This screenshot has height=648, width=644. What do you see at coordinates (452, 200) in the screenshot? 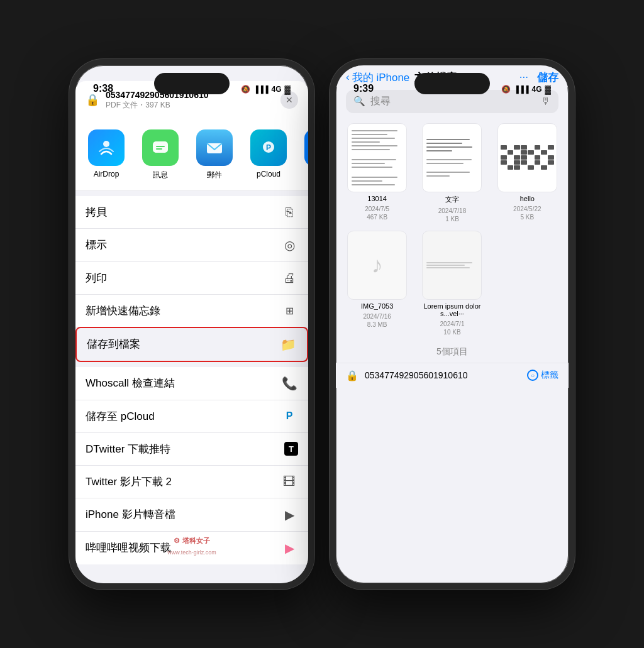
I see `file-name-wenzi: 文字` at bounding box center [452, 200].